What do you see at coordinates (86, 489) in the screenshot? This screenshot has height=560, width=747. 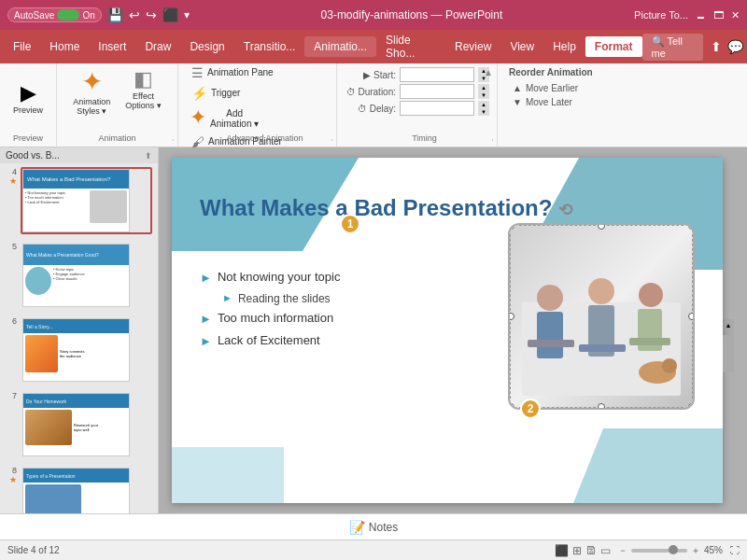 I see `slide-thumb-wrapper-8: Types of a Presentation` at bounding box center [86, 489].